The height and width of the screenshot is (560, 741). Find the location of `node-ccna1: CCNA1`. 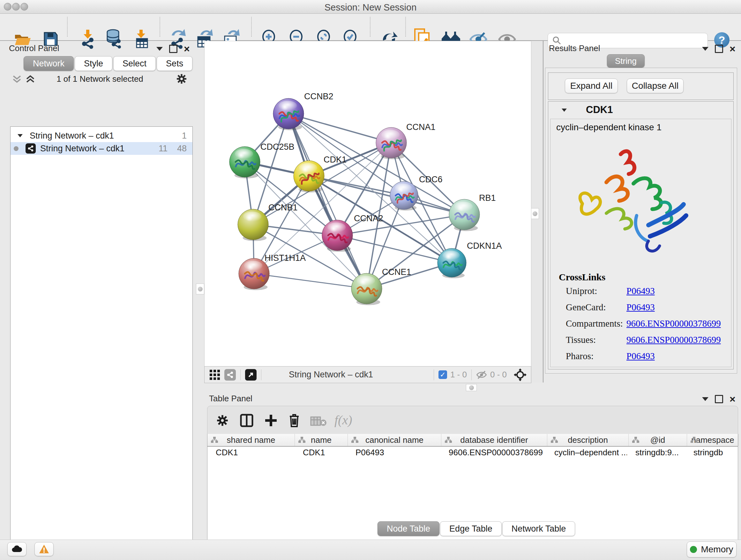

node-ccna1: CCNA1 is located at coordinates (406, 141).